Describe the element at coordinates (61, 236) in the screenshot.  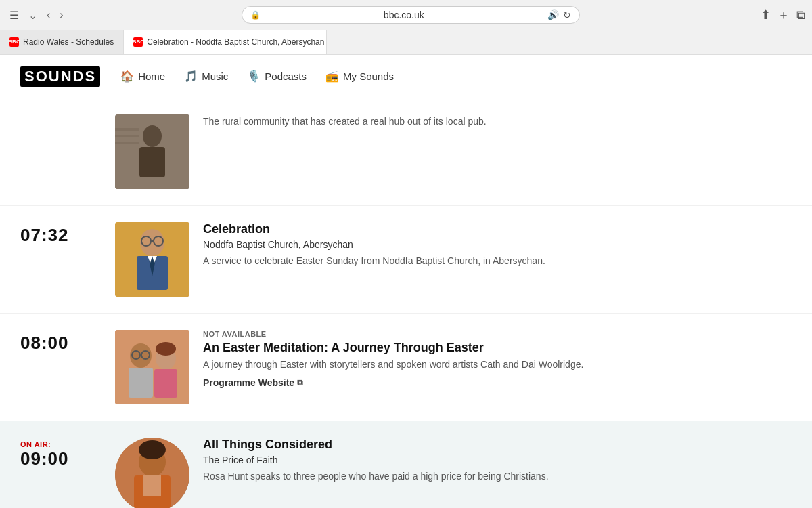
I see `time-value-celebration: 07:32` at that location.